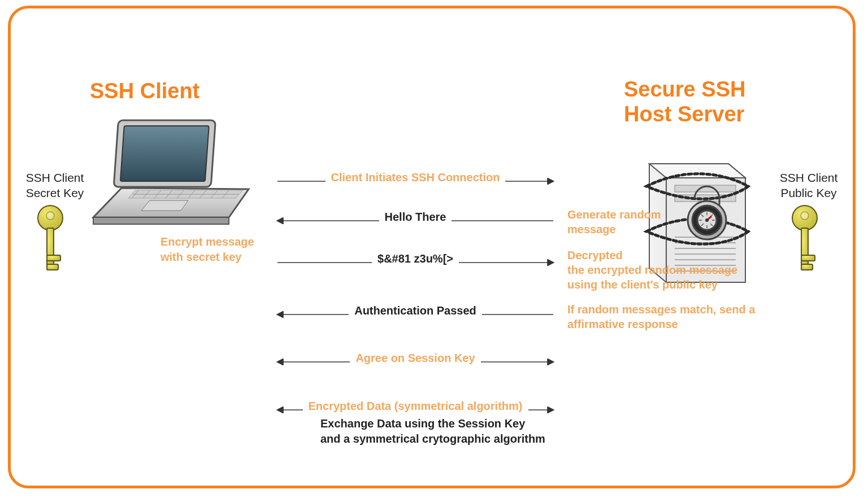 Image resolution: width=868 pixels, height=498 pixels. Describe the element at coordinates (416, 217) in the screenshot. I see `step-label: Hello There` at that location.